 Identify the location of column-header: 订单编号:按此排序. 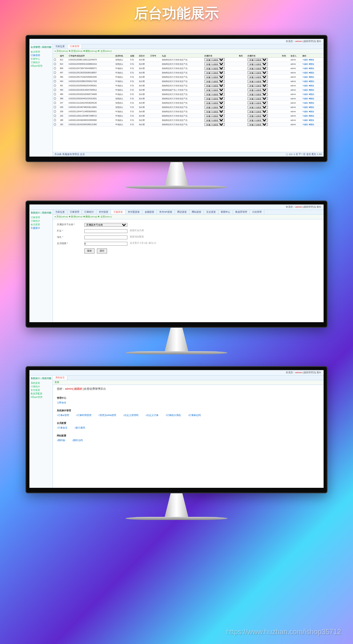
(91, 56).